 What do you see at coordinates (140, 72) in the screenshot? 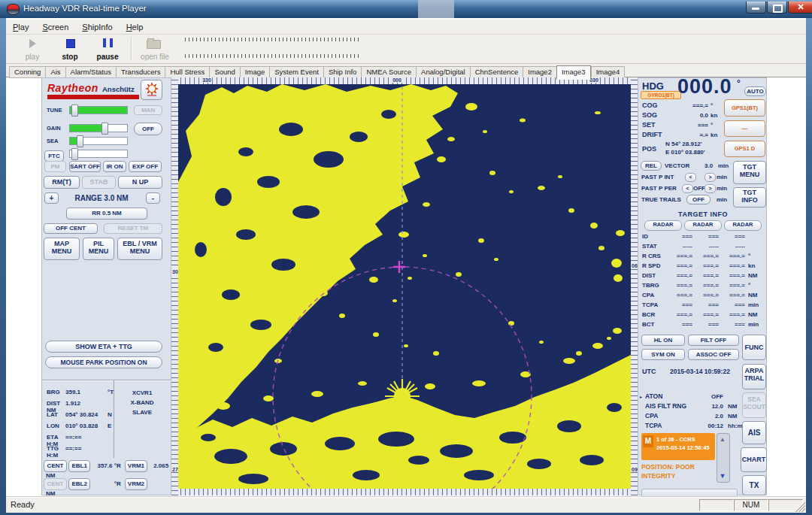
I see `tab-transducers: Transducers` at bounding box center [140, 72].